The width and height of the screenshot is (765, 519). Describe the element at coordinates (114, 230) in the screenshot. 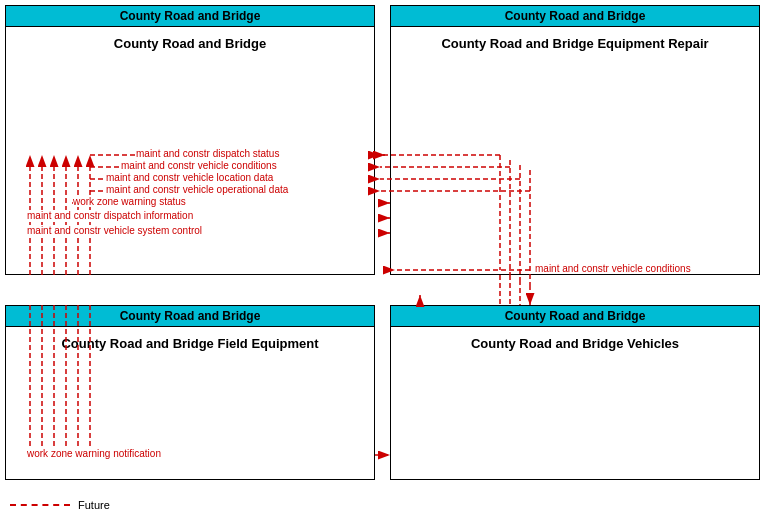

I see `label-maint-vehicle-system-control: maint and constr vehicle system control` at that location.